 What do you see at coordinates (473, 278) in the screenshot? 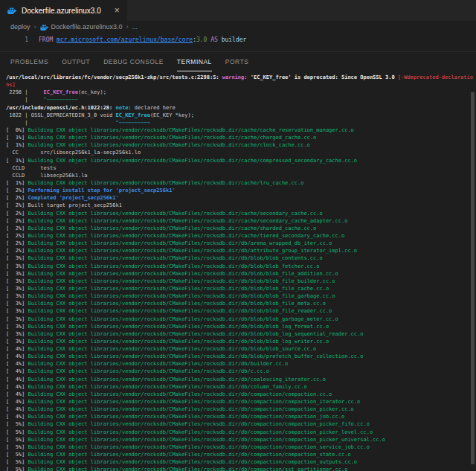
I see `terminal-scrollbar` at bounding box center [473, 278].